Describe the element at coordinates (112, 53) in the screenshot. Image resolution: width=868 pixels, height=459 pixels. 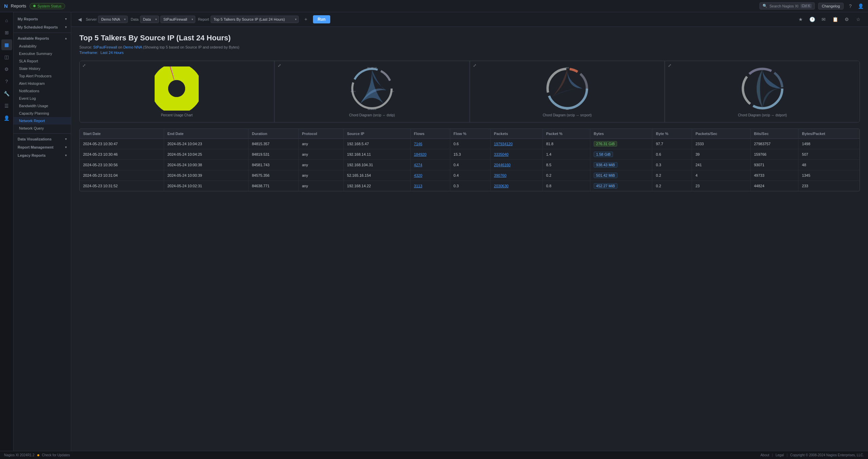
I see `timeframe-value: Last 24 Hours` at that location.